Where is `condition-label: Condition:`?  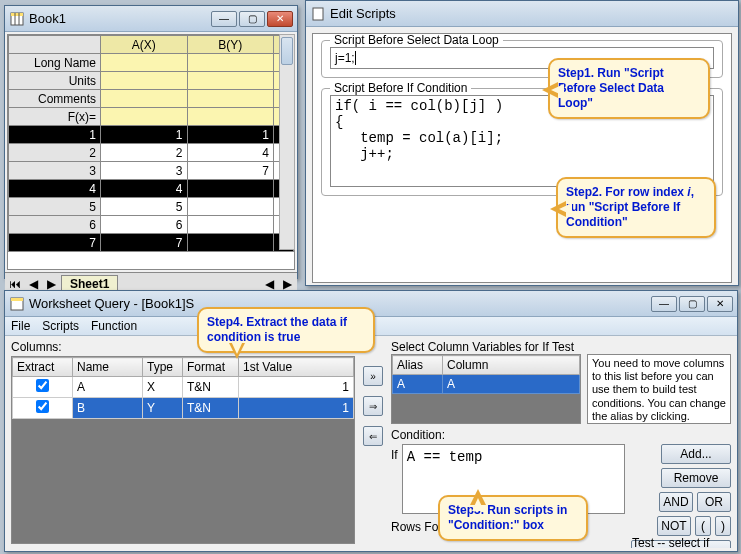 condition-label: Condition: is located at coordinates (561, 435).